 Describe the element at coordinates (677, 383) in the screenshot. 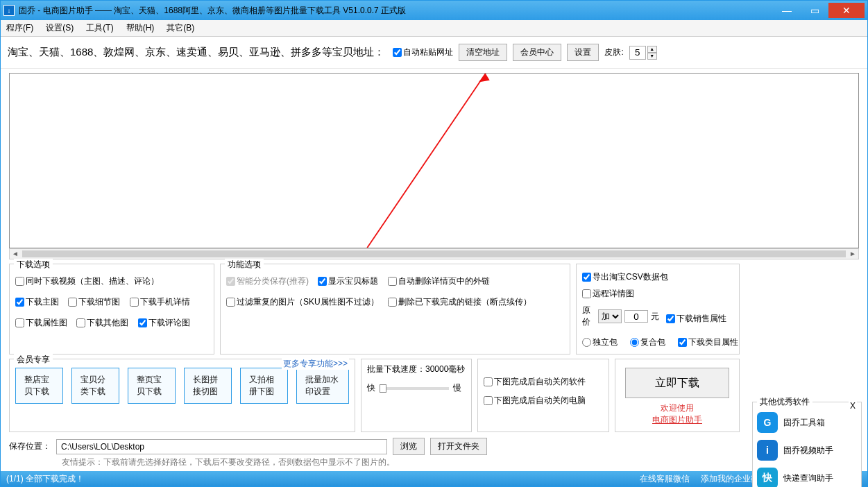

I see `download-now-button: 立即下载` at that location.